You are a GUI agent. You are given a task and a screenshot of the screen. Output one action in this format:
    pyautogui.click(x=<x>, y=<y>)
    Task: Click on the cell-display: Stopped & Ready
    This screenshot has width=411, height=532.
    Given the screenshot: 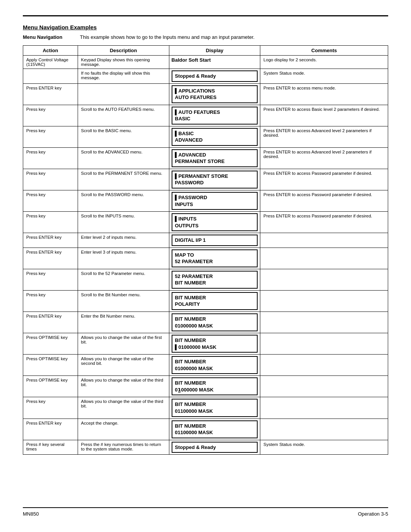 What is the action you would take?
    pyautogui.click(x=215, y=76)
    